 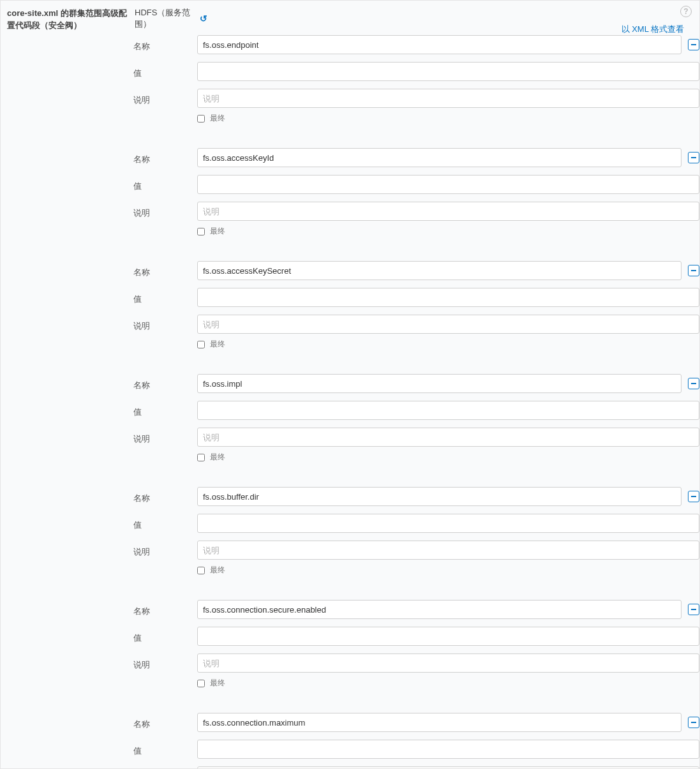 What do you see at coordinates (67, 19) in the screenshot?
I see `property-title: core-site.xml 的群集范围高级配置代码段（安全阀）` at bounding box center [67, 19].